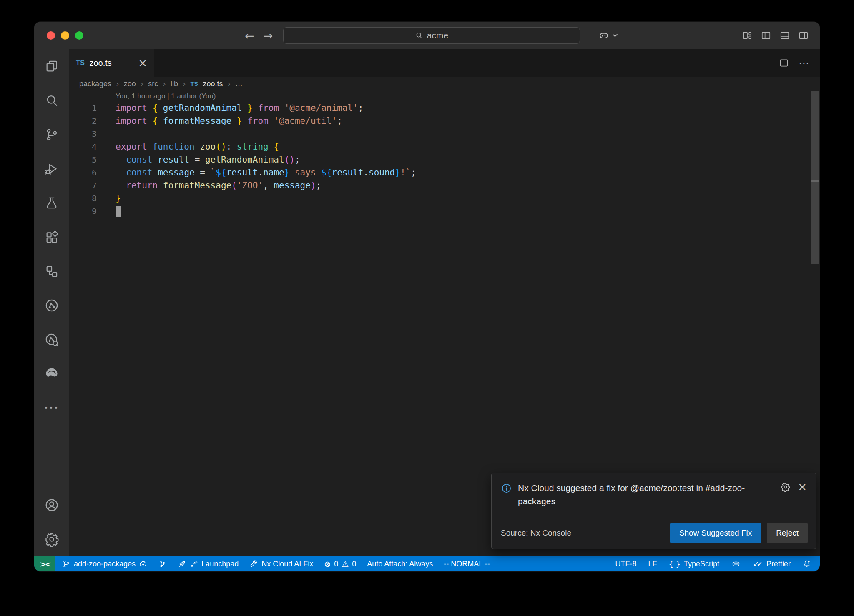 The image size is (854, 616). Describe the element at coordinates (79, 35) in the screenshot. I see `zoom-window-button` at that location.